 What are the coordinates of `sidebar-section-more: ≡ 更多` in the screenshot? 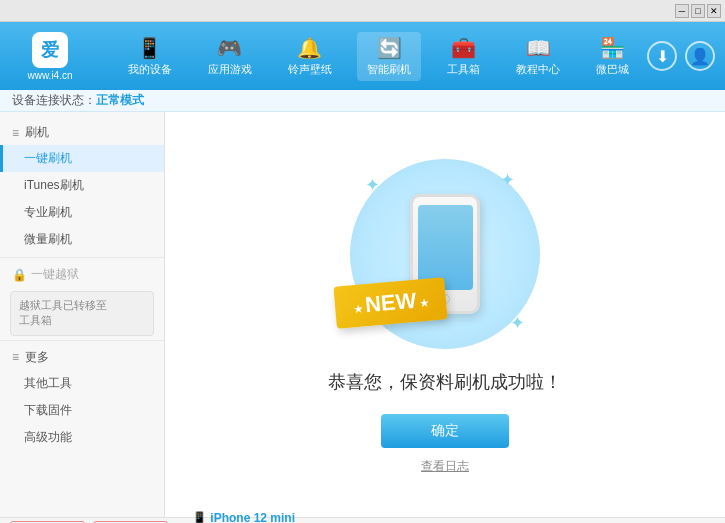 It's located at (82, 358).